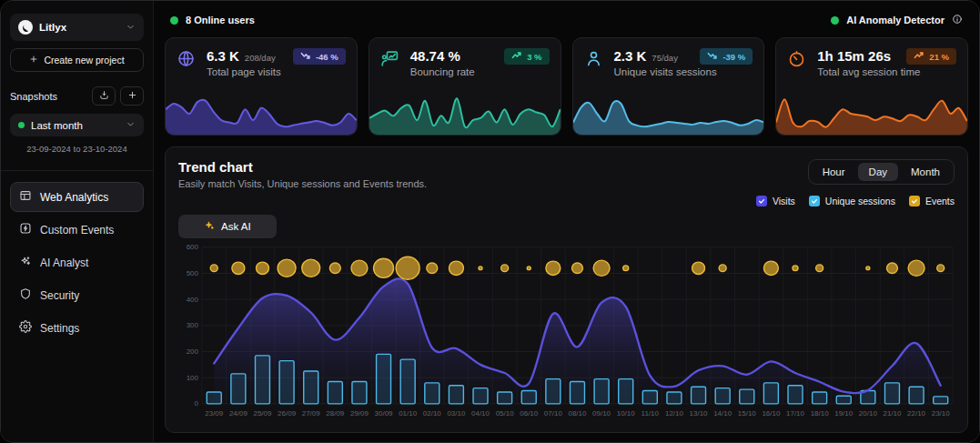  Describe the element at coordinates (626, 413) in the screenshot. I see `svg-text: 10/10` at that location.